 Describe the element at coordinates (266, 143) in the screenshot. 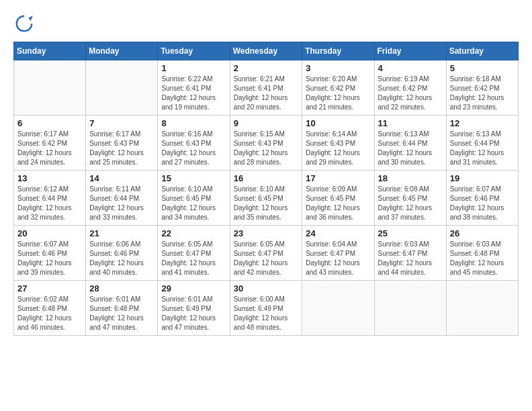

I see `calendar-cell: 9Sunrise: 6:15 AMSunset: 6:43 PMDaylight…` at that location.